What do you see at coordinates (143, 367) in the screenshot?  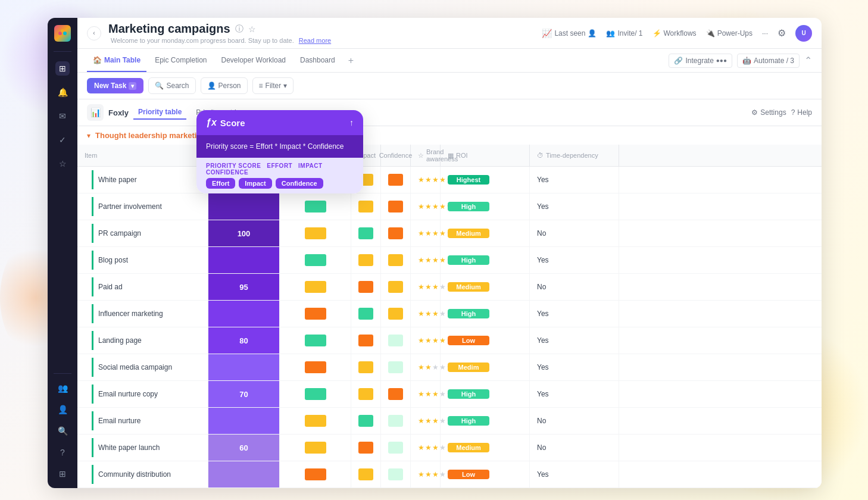 I see `cell-item-name: Social media campaign` at bounding box center [143, 367].